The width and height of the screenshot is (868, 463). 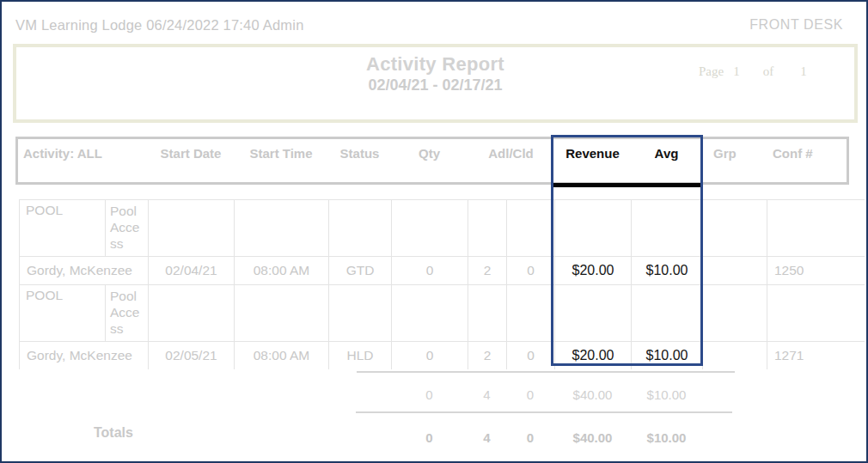 I want to click on col-header-qty: Qty, so click(x=430, y=153).